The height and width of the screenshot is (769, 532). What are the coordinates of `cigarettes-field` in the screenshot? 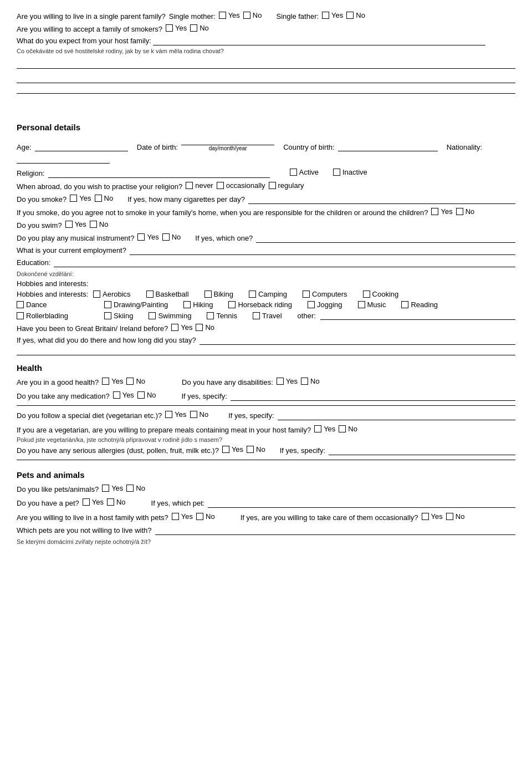 It's located at (382, 200).